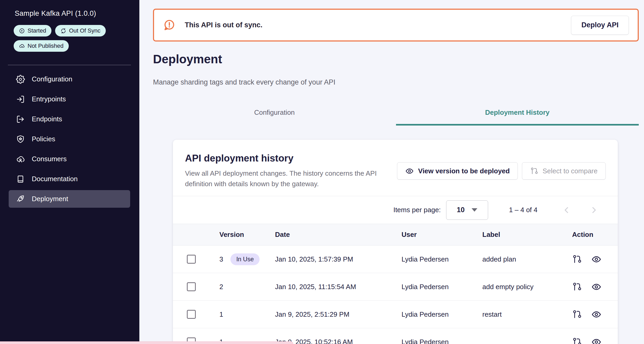 Image resolution: width=644 pixels, height=344 pixels. I want to click on arrow-out-of-box-icon, so click(20, 119).